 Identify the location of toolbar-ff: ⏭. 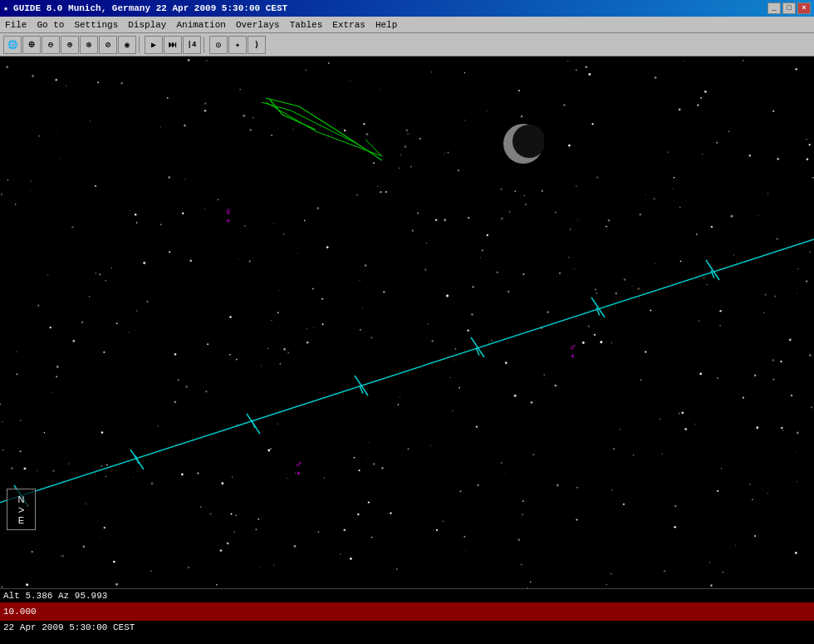
(173, 45).